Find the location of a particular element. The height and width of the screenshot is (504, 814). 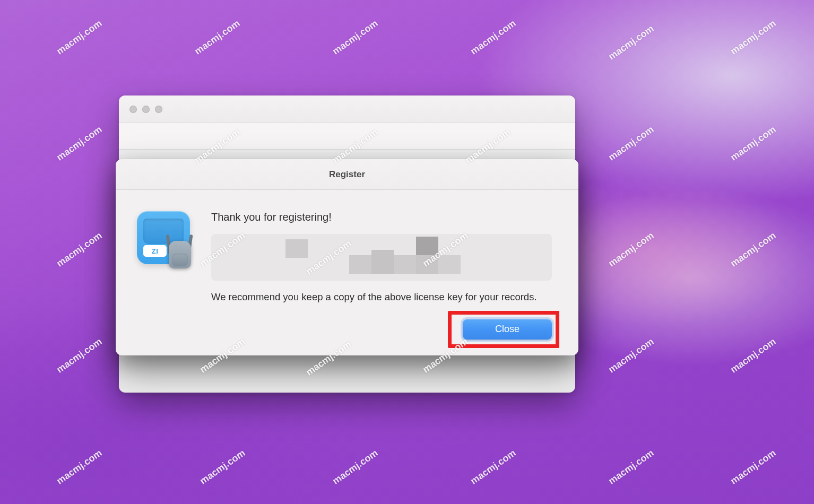

license-key-display is located at coordinates (382, 257).